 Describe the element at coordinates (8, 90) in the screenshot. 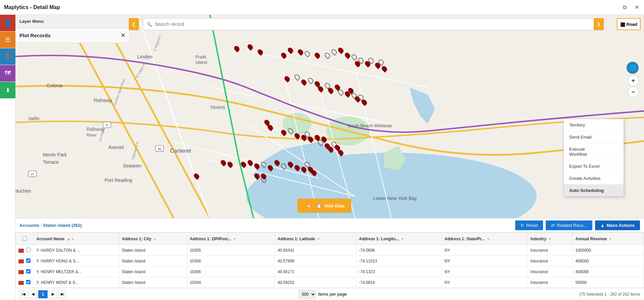

I see `sidebar-download-btn: ⬇` at that location.